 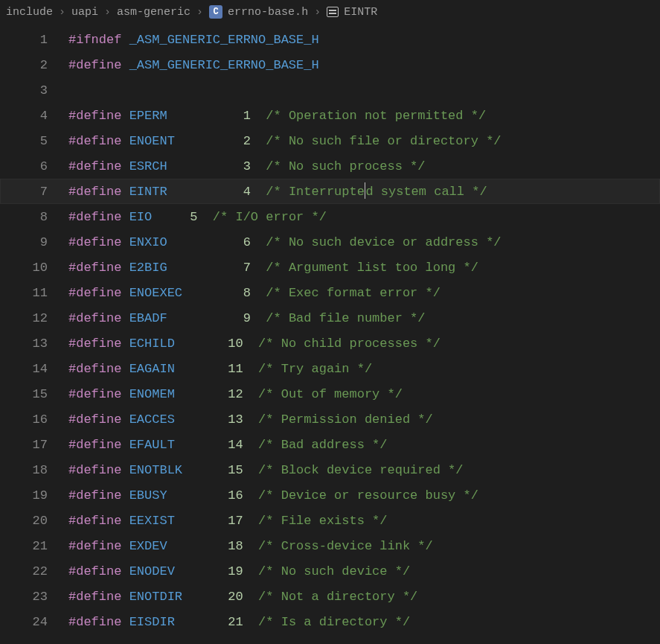 I want to click on macro-name: EXDEV, so click(x=149, y=546).